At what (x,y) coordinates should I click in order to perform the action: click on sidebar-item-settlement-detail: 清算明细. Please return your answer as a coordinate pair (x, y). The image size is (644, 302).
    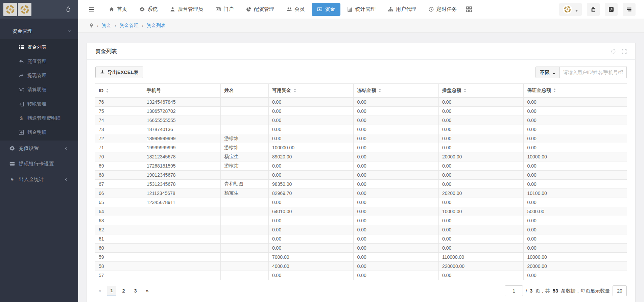
    Looking at the image, I should click on (39, 90).